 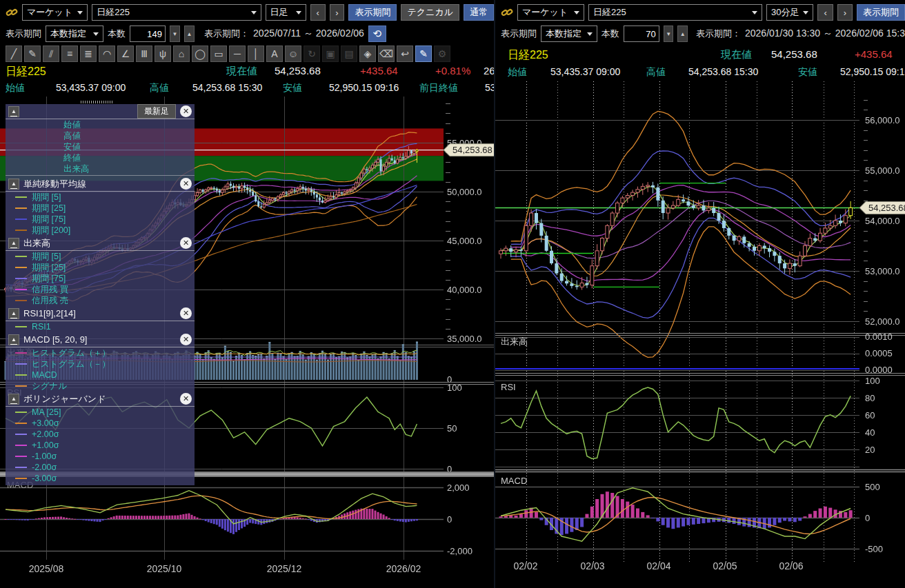 I want to click on legend-item: 終値, so click(x=100, y=158).